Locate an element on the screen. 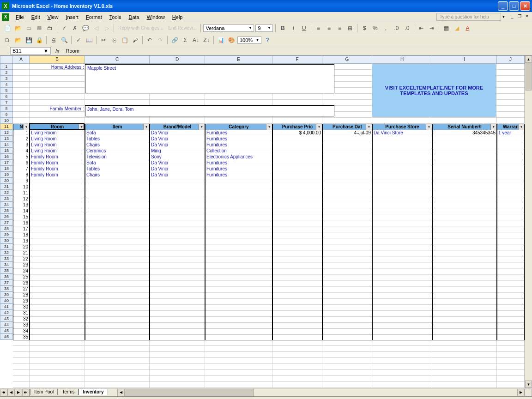 The image size is (532, 399). cell: Sofa is located at coordinates (117, 163).